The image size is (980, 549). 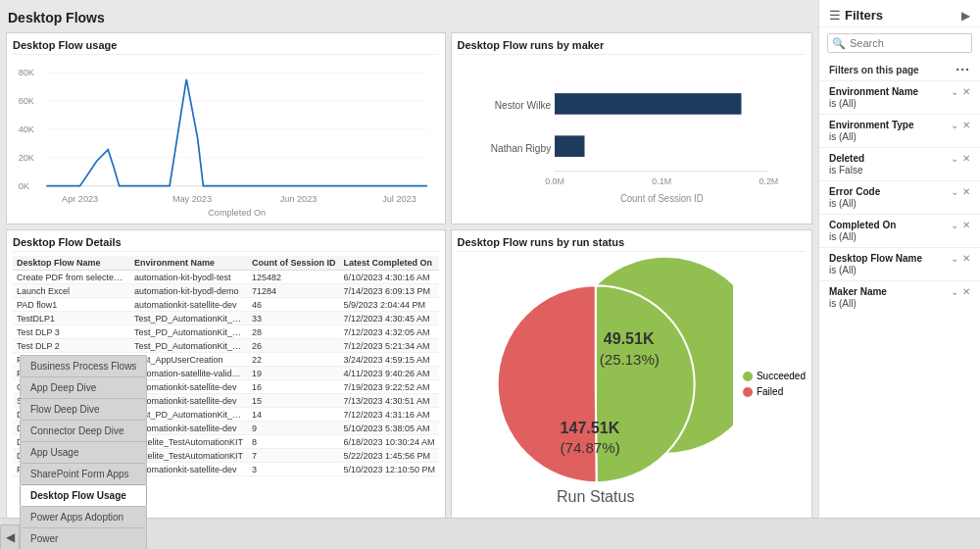 I want to click on table-row: TestDLP1Test_PD_AutomationKit_Satelite33…, so click(x=225, y=319).